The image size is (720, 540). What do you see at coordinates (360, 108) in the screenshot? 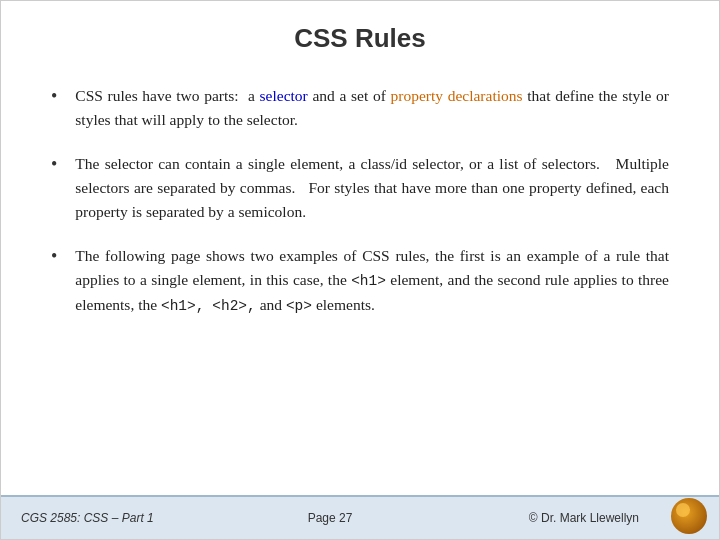
I see `bullet-item-1: • CSS rules have two parts: a selector a…` at bounding box center [360, 108].